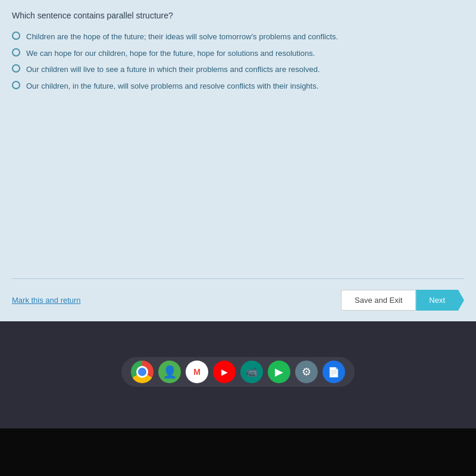  I want to click on option-text-1: Children are the hope of the future; the…, so click(182, 37).